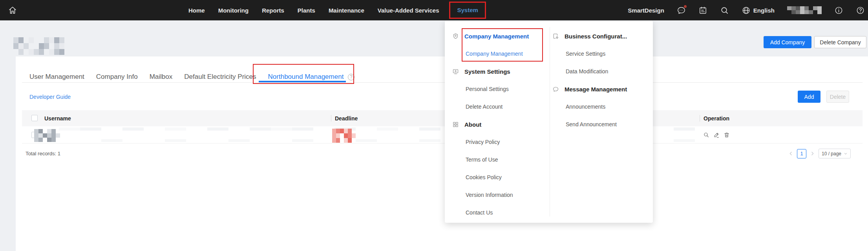  Describe the element at coordinates (838, 96) in the screenshot. I see `delete-button: Delete` at that location.